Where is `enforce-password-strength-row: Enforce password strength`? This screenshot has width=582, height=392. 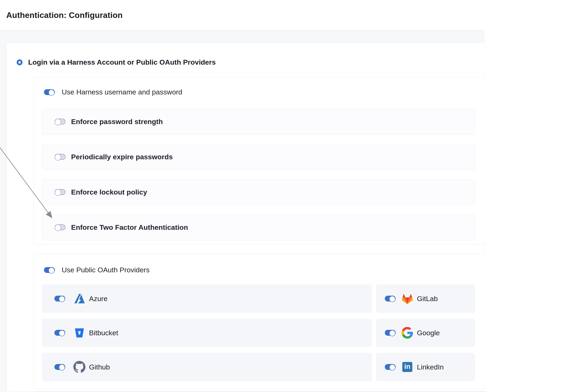 enforce-password-strength-row: Enforce password strength is located at coordinates (258, 122).